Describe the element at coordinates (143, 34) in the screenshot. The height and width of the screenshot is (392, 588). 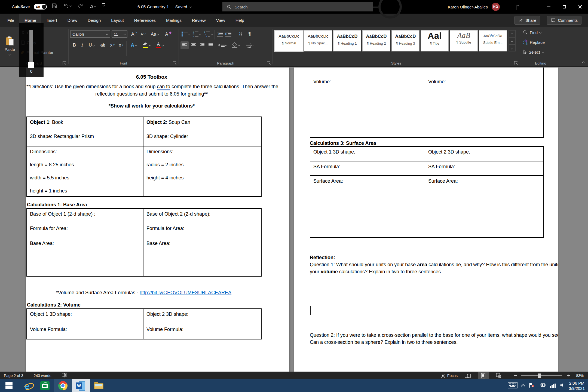
I see `shrink-font-button: A` at that location.